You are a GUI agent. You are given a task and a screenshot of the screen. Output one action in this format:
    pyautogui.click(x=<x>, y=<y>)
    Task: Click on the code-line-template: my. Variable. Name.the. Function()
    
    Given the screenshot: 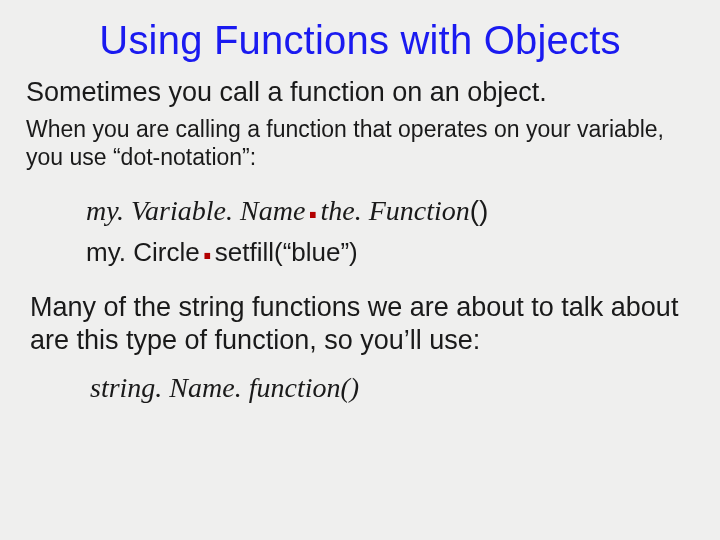 What is the action you would take?
    pyautogui.click(x=390, y=210)
    